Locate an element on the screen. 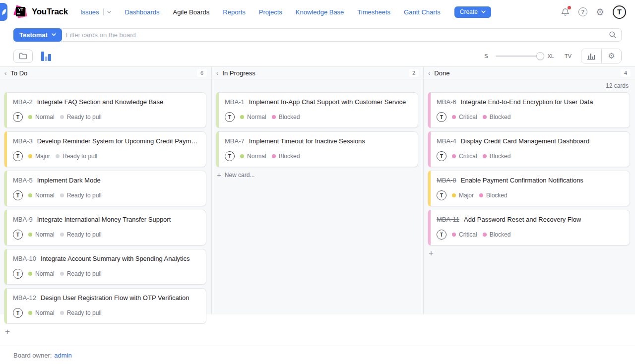 The width and height of the screenshot is (635, 364). card-title: Implement Timeout for Inactive Sessions is located at coordinates (307, 141).